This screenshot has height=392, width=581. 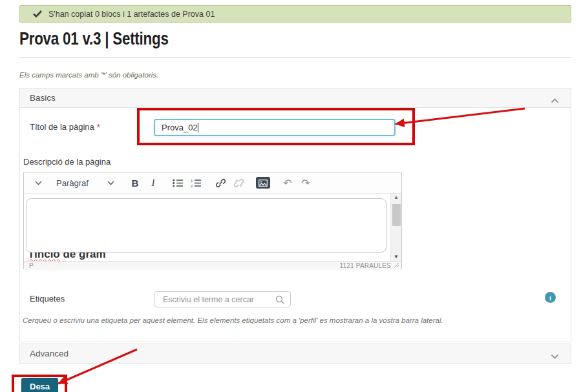 I want to click on check-icon, so click(x=37, y=14).